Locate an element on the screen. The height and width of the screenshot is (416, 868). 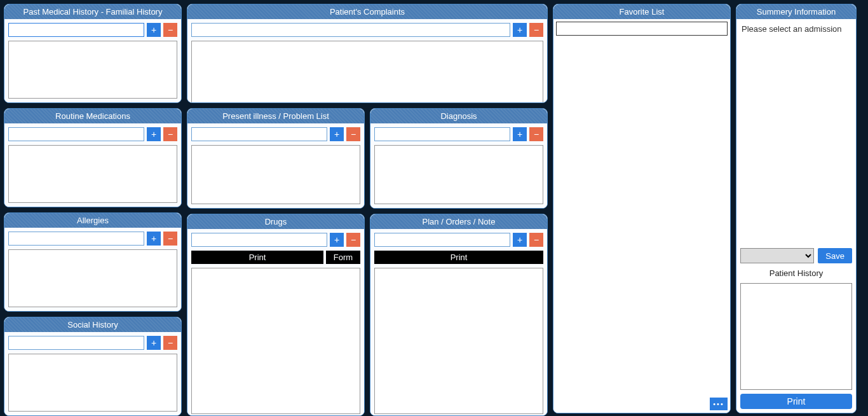
drugs-input-row: + − is located at coordinates (276, 240).